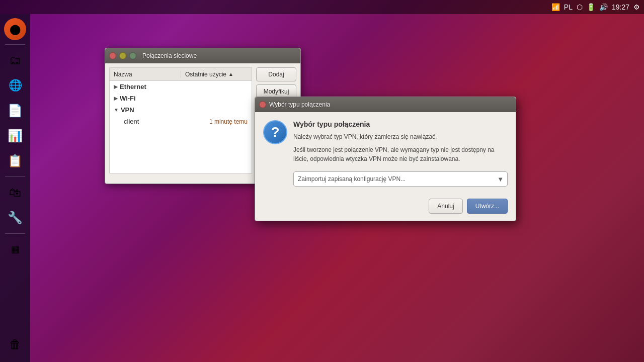 This screenshot has height=362, width=644. I want to click on bluetooth-icon: ⬡, so click(580, 7).